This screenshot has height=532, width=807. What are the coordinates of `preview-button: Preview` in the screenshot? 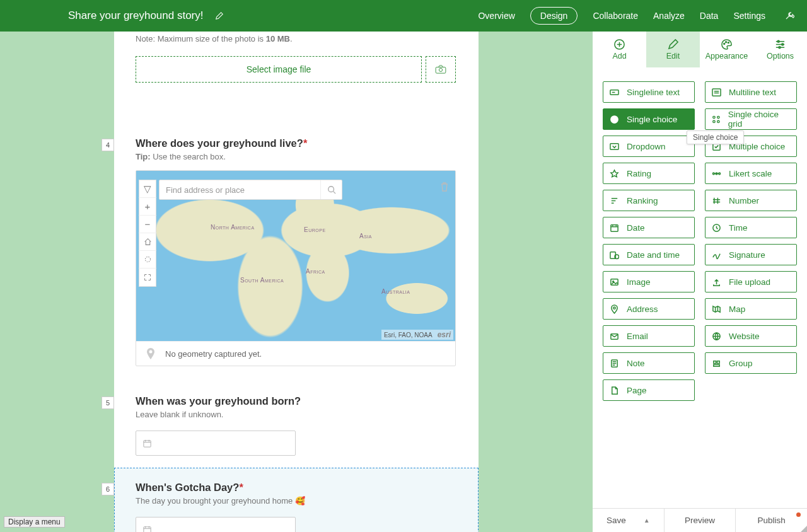 It's located at (700, 521).